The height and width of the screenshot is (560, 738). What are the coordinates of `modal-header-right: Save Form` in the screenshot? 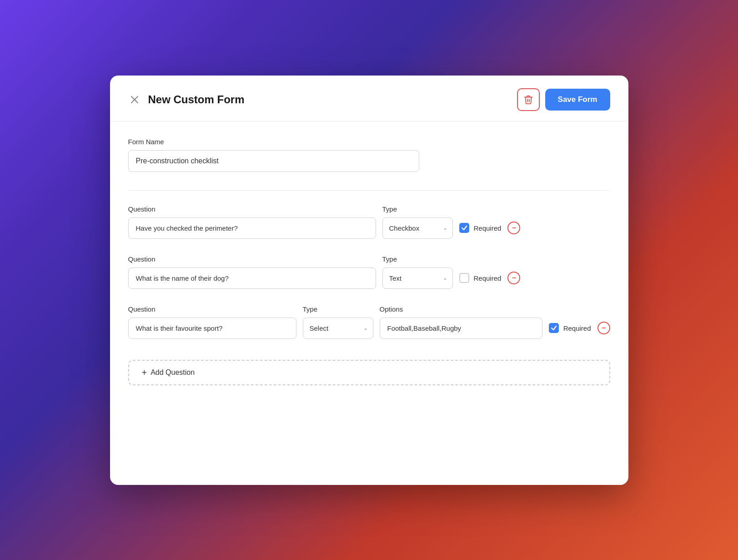 It's located at (564, 100).